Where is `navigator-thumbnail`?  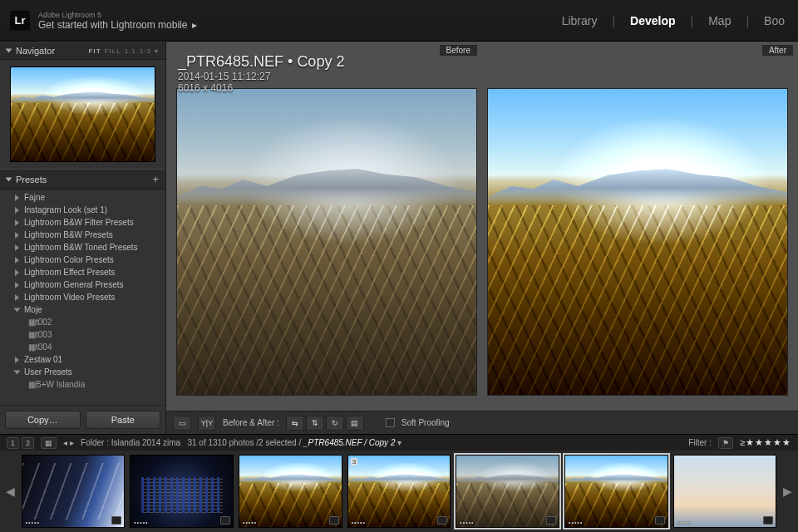 navigator-thumbnail is located at coordinates (83, 115).